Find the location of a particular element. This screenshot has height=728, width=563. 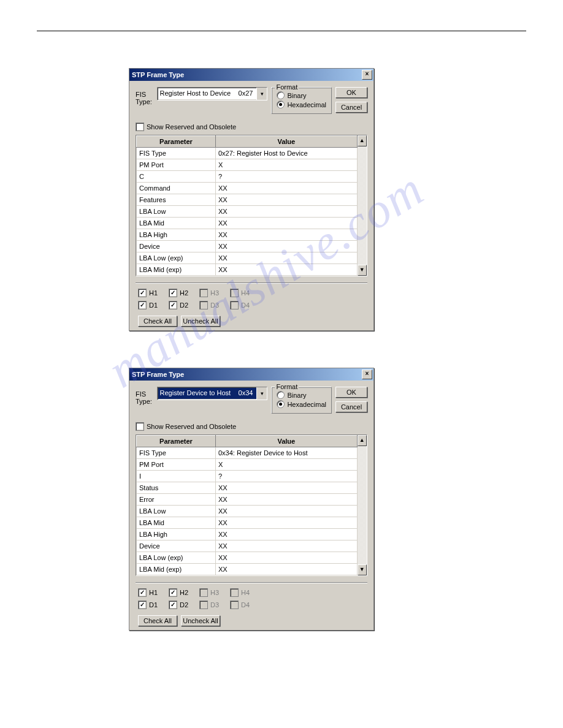

table-row: FeaturesXX is located at coordinates (247, 200).